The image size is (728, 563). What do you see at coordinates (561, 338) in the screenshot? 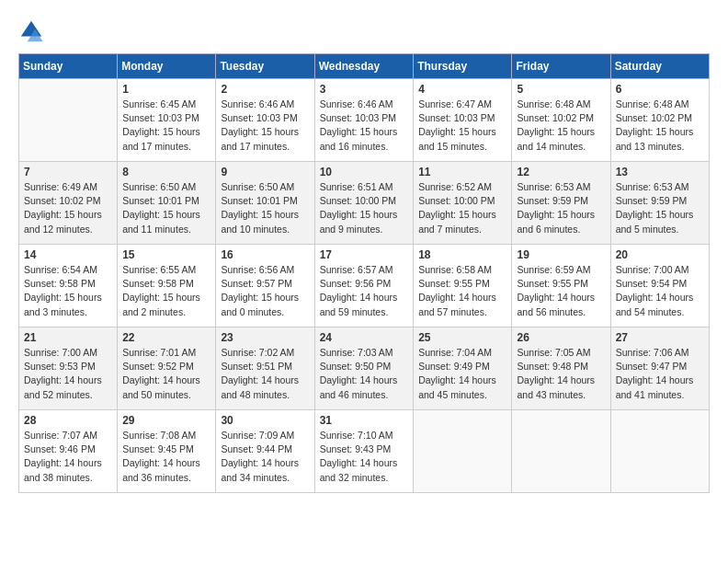
I see `day-number: 26` at bounding box center [561, 338].